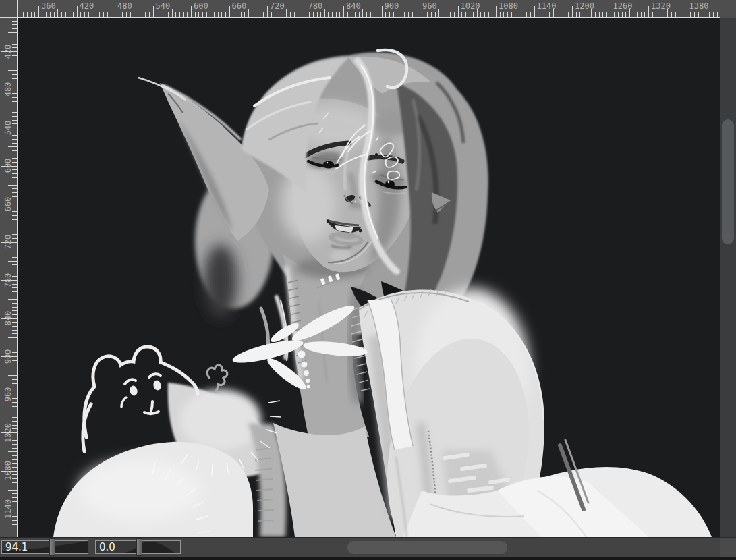 This screenshot has width=736, height=560. I want to click on ruler-label: 1380, so click(699, 6).